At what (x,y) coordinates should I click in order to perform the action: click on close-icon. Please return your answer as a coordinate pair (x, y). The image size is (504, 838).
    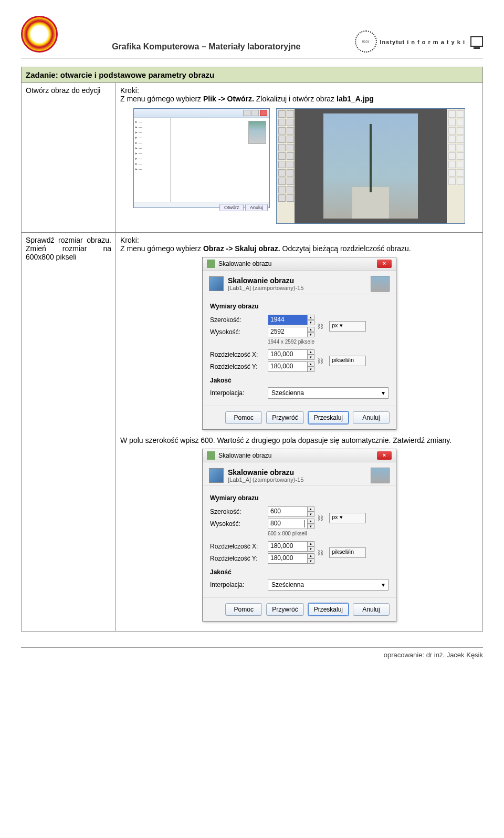
    Looking at the image, I should click on (264, 113).